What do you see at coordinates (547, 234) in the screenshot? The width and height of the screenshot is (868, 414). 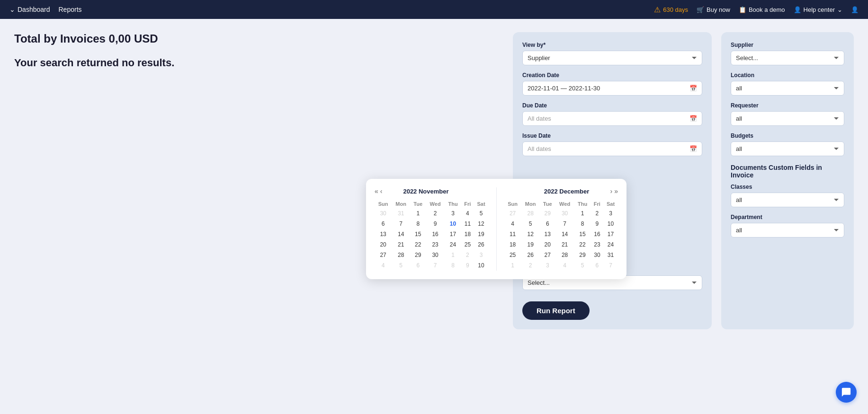 I see `dec-day-13: 13` at bounding box center [547, 234].